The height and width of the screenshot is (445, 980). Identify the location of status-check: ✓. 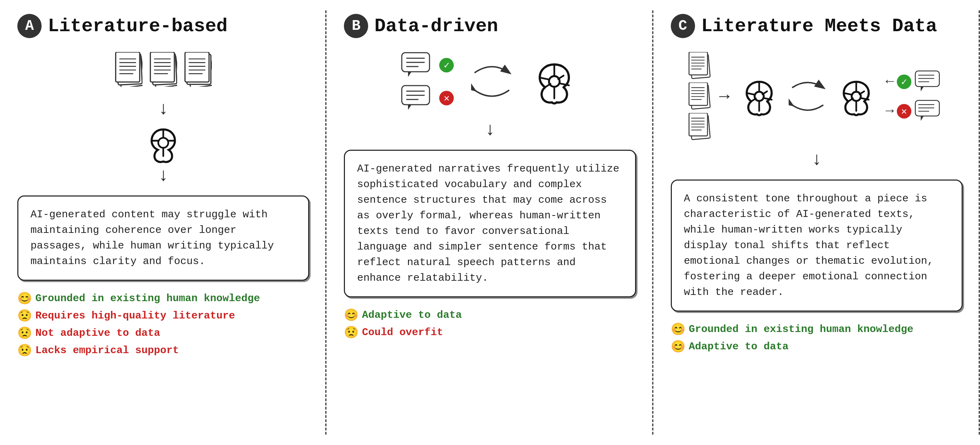
(447, 65).